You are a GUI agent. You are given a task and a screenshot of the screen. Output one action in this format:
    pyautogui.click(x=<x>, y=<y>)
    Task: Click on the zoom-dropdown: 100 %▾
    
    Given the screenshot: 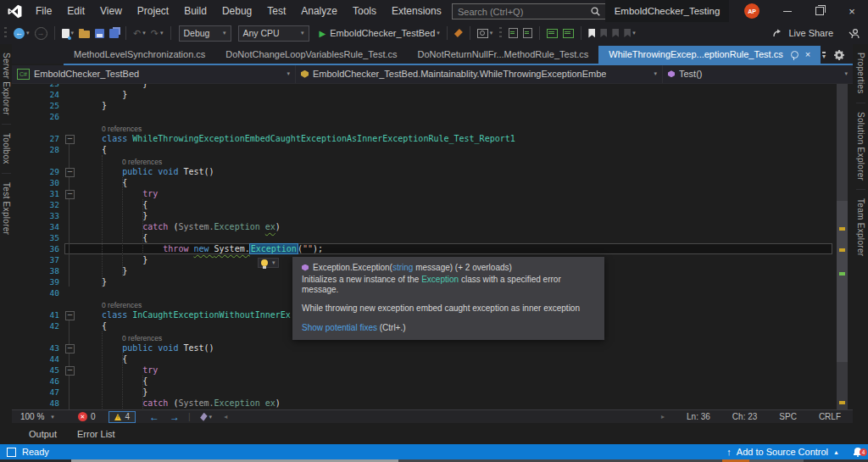 What is the action you would take?
    pyautogui.click(x=37, y=417)
    